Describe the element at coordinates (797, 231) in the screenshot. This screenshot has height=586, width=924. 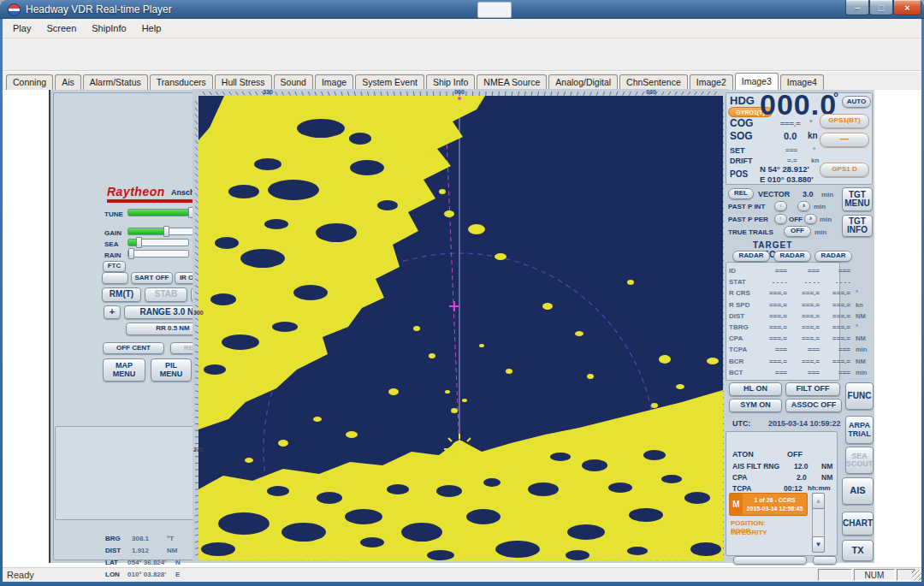
I see `true-trails-button: OFF` at that location.